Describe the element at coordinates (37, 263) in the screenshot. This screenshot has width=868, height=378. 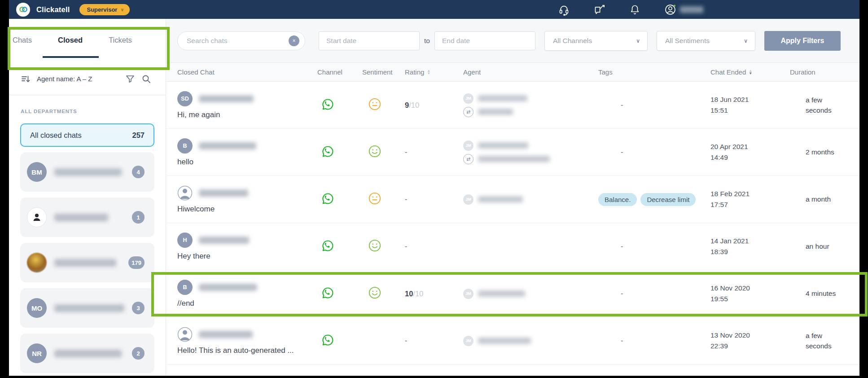
I see `photo-avatar` at that location.